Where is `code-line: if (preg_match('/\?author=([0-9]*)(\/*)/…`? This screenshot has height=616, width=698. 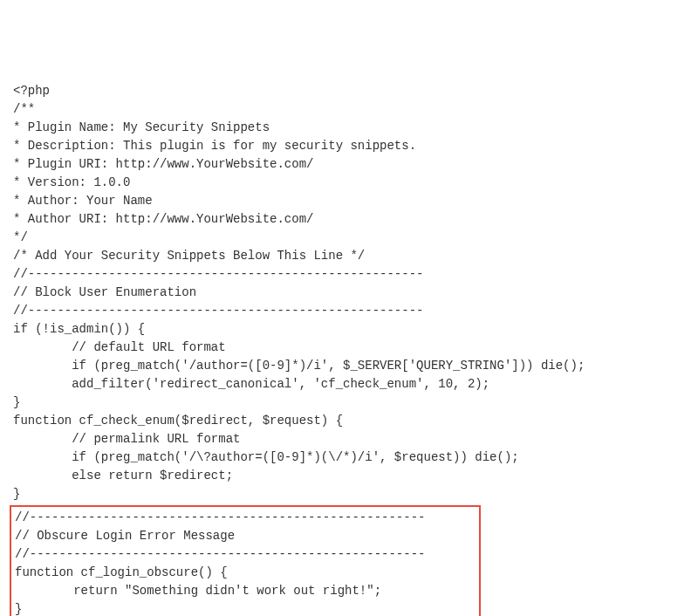 code-line: if (preg_match('/\?author=([0-9]*)(\/*)/… is located at coordinates (349, 457).